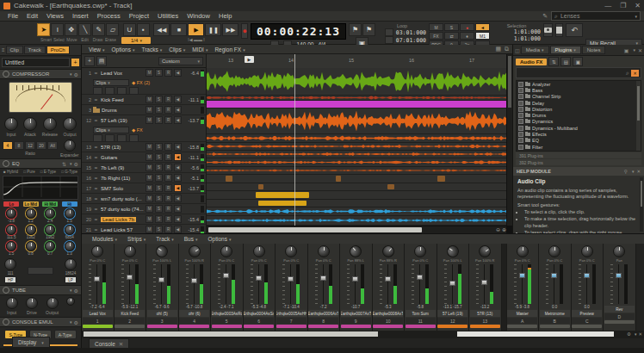  Describe the element at coordinates (566, 62) in the screenshot. I see `layout-icon: ▤` at that location.